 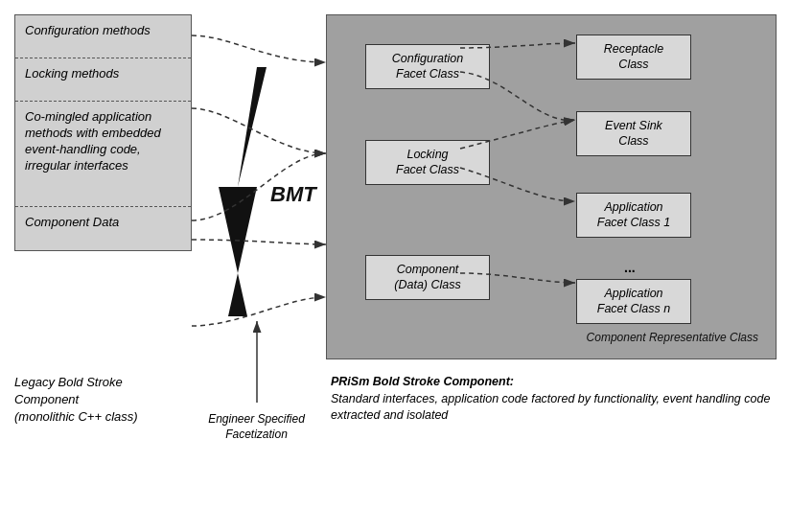 What do you see at coordinates (428, 66) in the screenshot?
I see `config-facet-text: ConfigurationFacet Class` at bounding box center [428, 66].